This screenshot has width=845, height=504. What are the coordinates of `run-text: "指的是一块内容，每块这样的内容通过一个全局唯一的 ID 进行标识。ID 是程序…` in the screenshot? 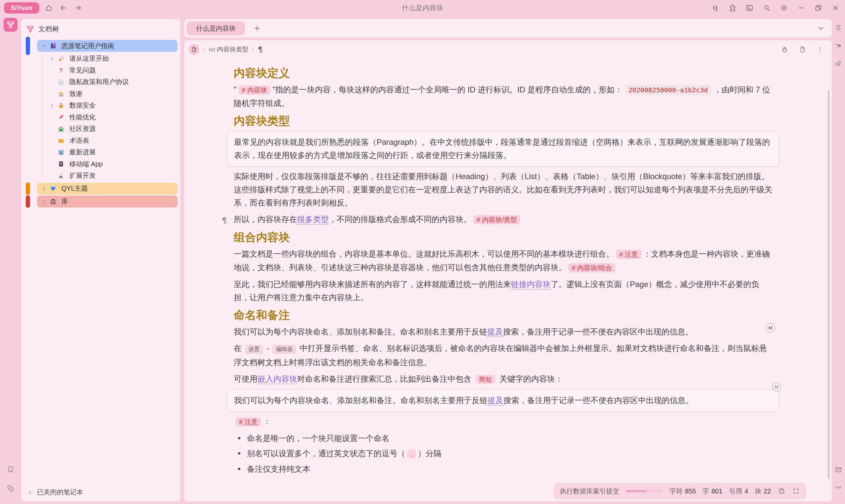 It's located at (447, 90).